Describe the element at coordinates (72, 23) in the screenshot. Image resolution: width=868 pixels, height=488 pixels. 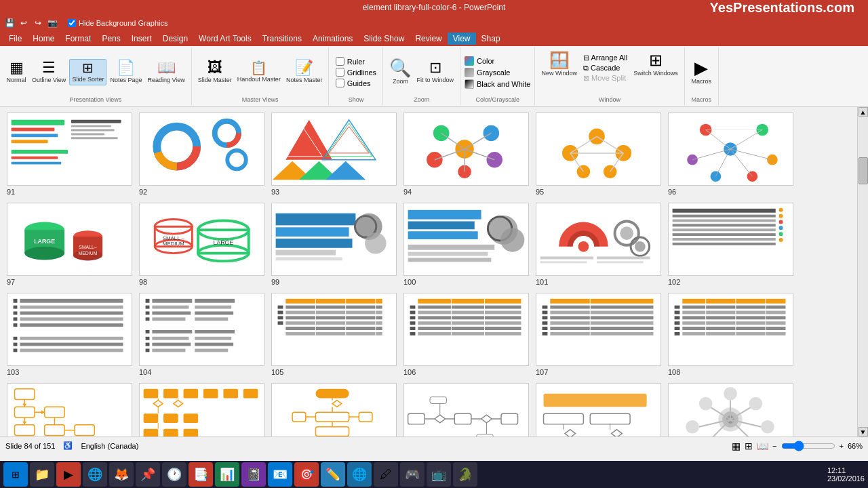
I see `hide-bg-input` at that location.